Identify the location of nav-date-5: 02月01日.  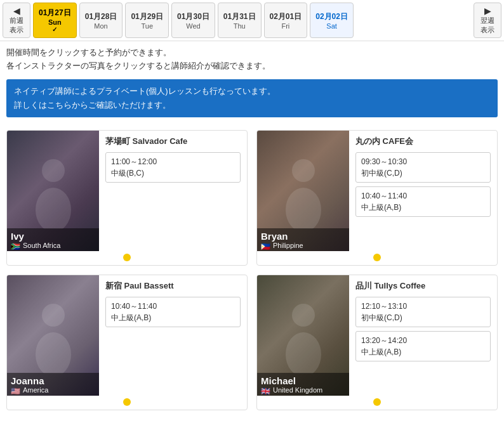
(286, 16).